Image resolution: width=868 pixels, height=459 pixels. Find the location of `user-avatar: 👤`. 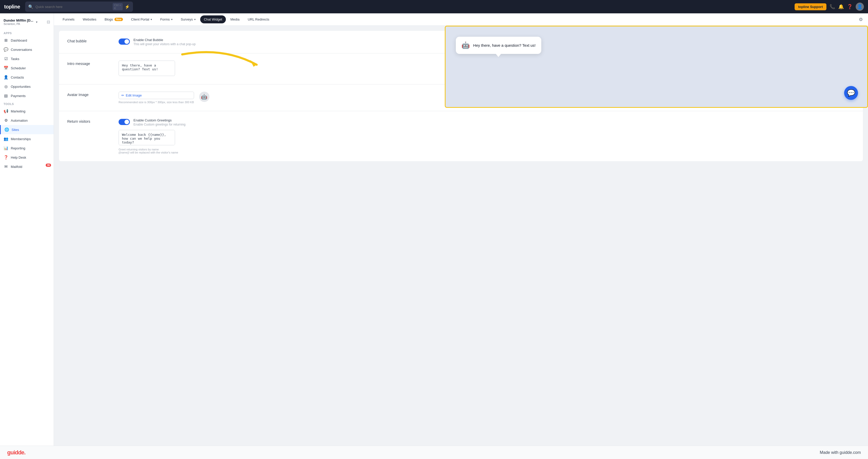

user-avatar: 👤 is located at coordinates (860, 7).